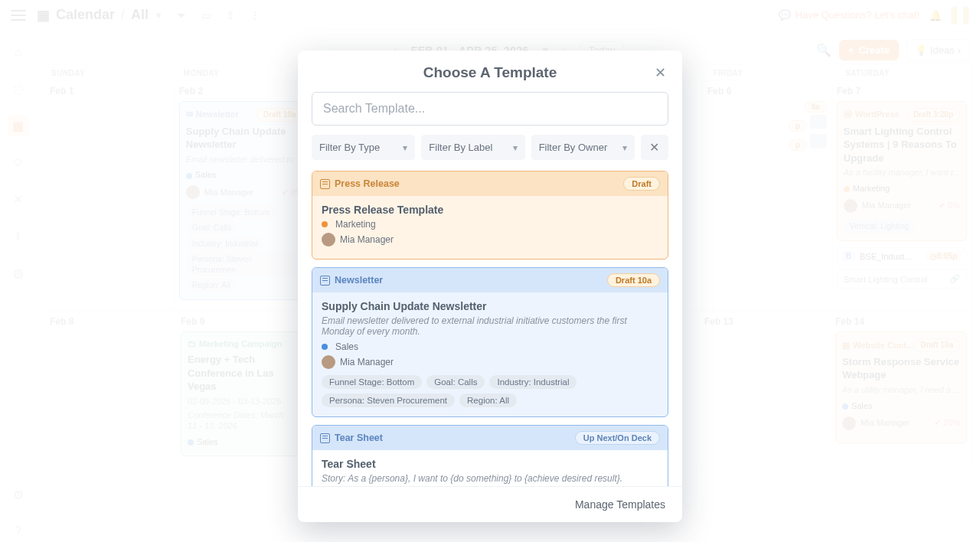 The image size is (980, 542). I want to click on template-type: Newsletter, so click(358, 280).